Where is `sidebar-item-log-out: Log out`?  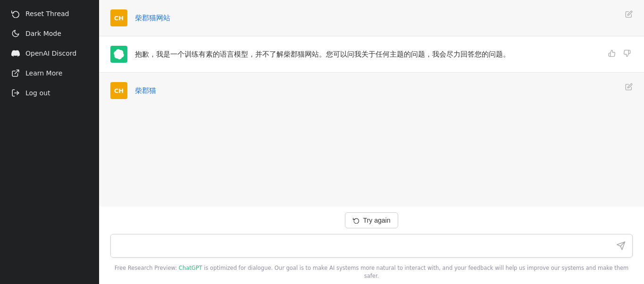
sidebar-item-log-out: Log out is located at coordinates (50, 93).